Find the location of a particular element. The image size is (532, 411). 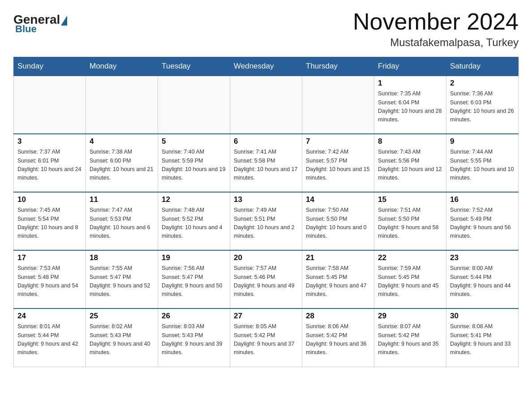

calendar-header-tuesday: Tuesday is located at coordinates (194, 67).